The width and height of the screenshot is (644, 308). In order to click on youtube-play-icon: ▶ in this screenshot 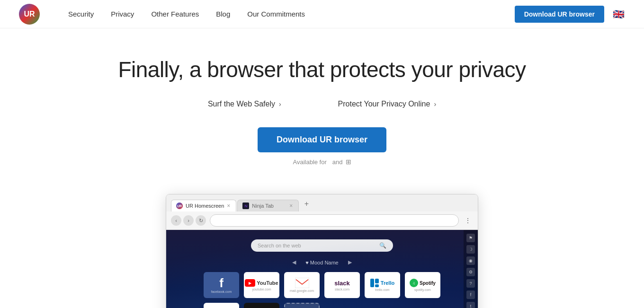, I will do `click(250, 283)`.